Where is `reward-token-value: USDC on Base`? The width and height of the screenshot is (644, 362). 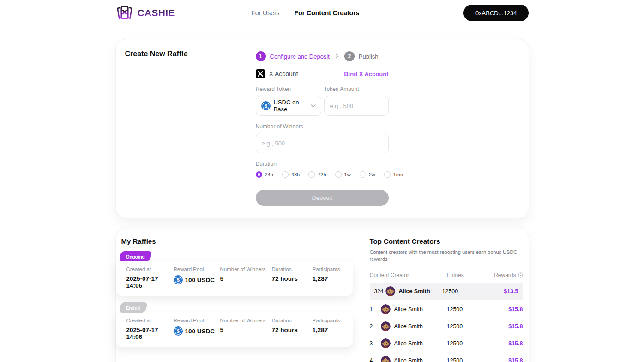
reward-token-value: USDC on Base is located at coordinates (292, 106).